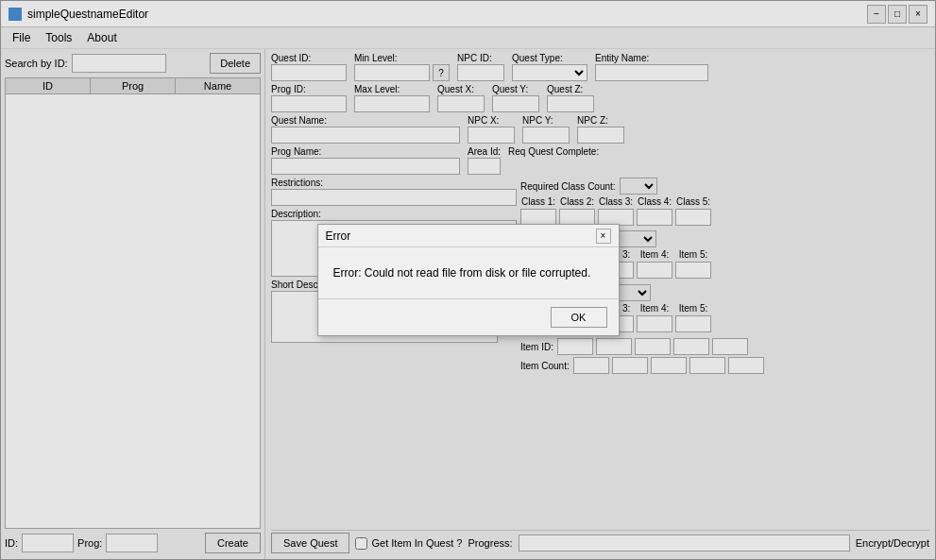 The height and width of the screenshot is (560, 936). I want to click on modal-body: Error: Could not read file from disk or …, so click(468, 273).